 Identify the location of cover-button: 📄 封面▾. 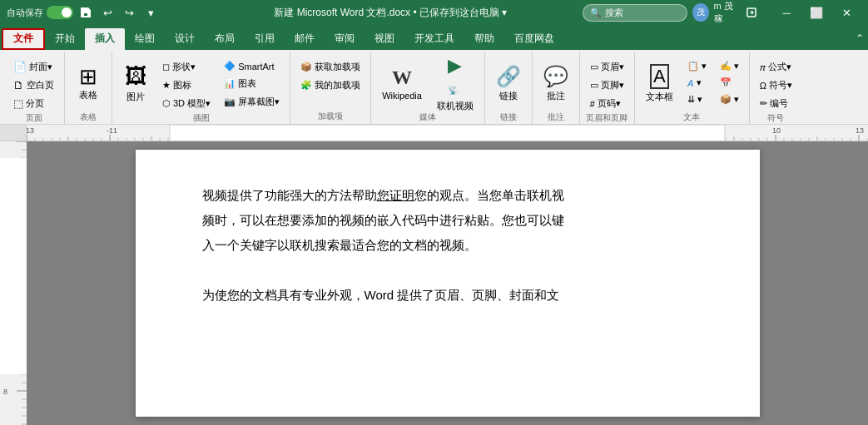
(33, 67).